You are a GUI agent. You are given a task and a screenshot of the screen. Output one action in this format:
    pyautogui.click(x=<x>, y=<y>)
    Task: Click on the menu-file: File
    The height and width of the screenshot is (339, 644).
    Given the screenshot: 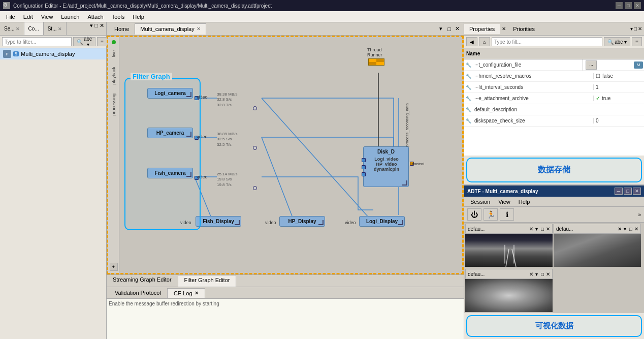 What is the action you would take?
    pyautogui.click(x=11, y=17)
    